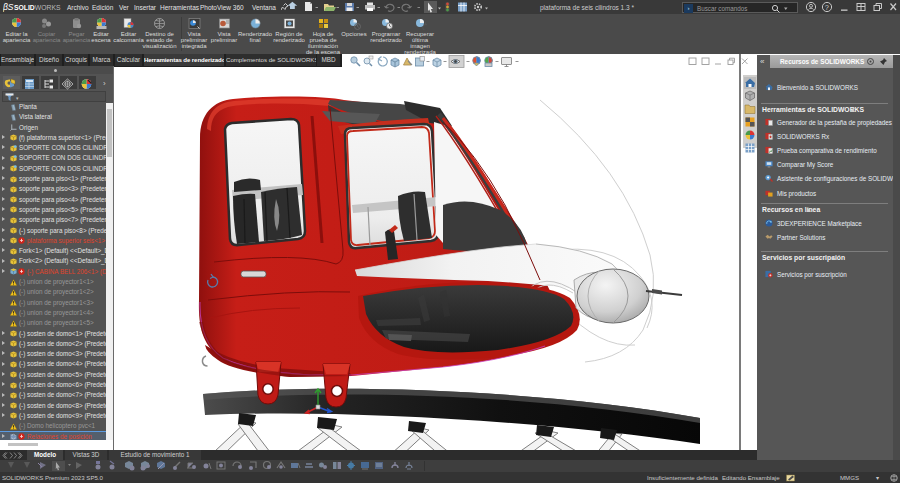 The image size is (900, 483). What do you see at coordinates (38, 8) in the screenshot?
I see `svg-text: SOLIDWORKS` at bounding box center [38, 8].